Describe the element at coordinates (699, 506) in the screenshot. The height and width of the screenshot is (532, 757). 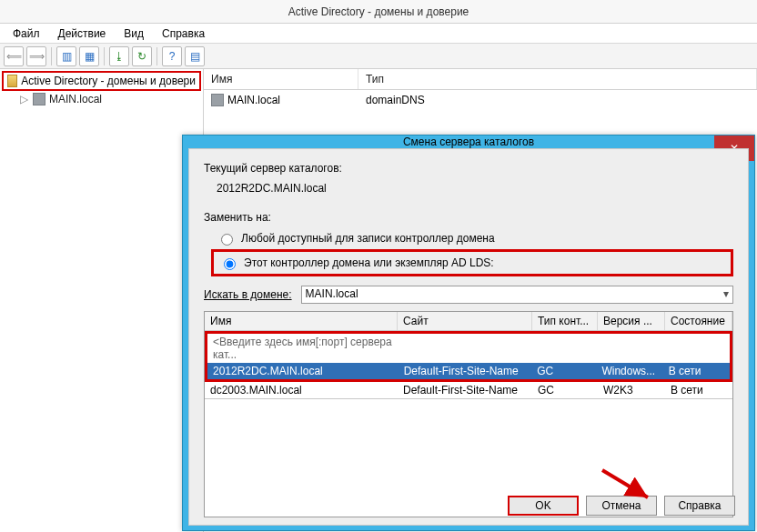
I see `help-label: Справка` at that location.